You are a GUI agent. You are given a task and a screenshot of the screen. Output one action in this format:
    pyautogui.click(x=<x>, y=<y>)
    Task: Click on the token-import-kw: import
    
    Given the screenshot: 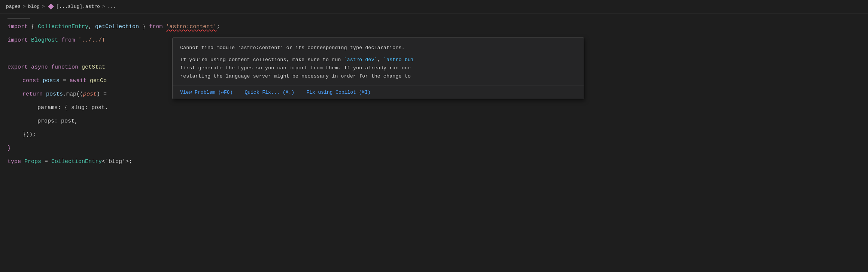 What is the action you would take?
    pyautogui.click(x=18, y=27)
    